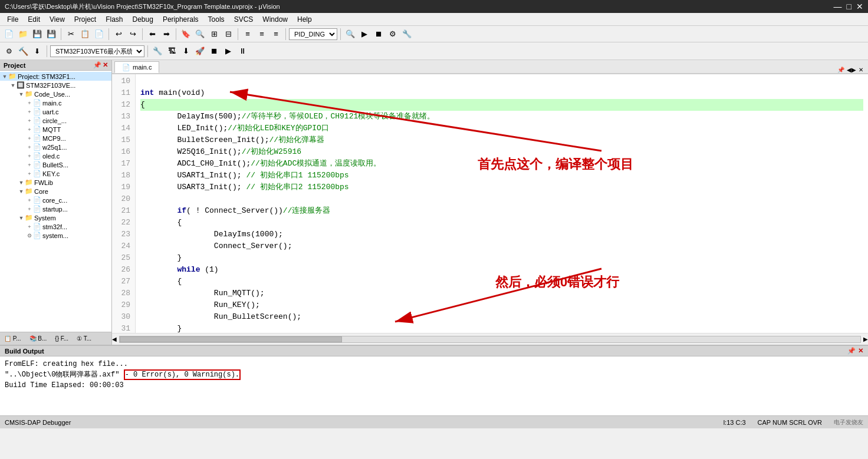 The height and width of the screenshot is (459, 868). Describe the element at coordinates (55, 147) in the screenshot. I see `tree-item-8: +📄w25q1...` at that location.